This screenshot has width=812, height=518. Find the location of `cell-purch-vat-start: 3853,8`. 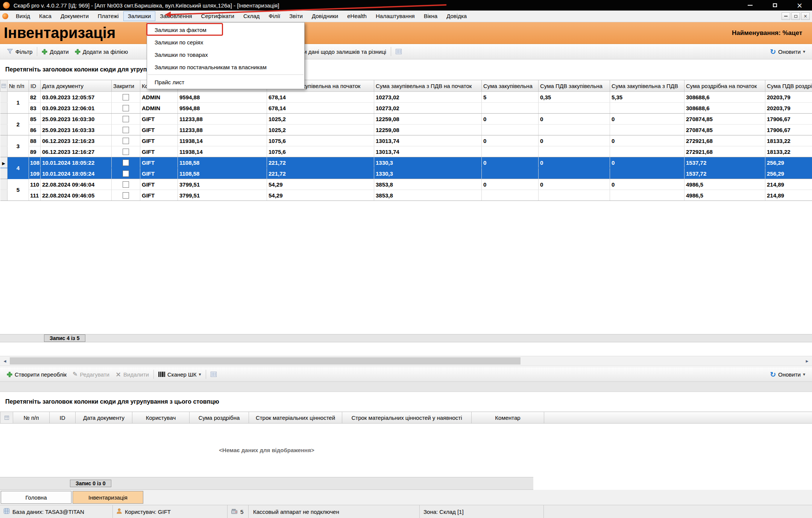

cell-purch-vat-start: 3853,8 is located at coordinates (428, 196).